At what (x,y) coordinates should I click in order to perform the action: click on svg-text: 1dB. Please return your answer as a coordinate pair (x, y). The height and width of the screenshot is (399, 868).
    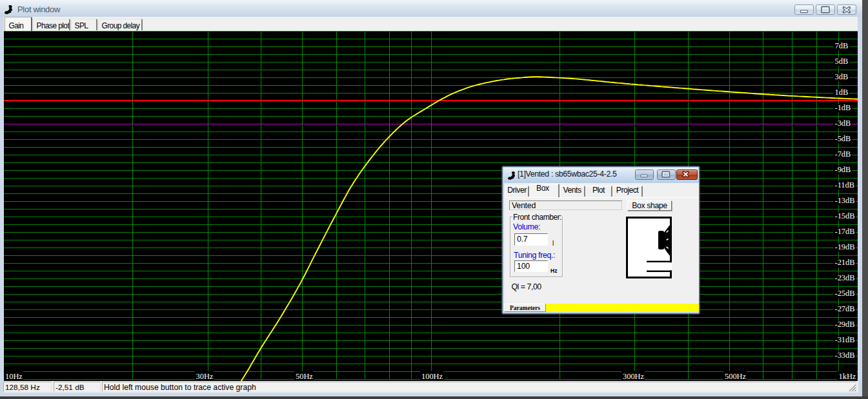
    Looking at the image, I should click on (842, 92).